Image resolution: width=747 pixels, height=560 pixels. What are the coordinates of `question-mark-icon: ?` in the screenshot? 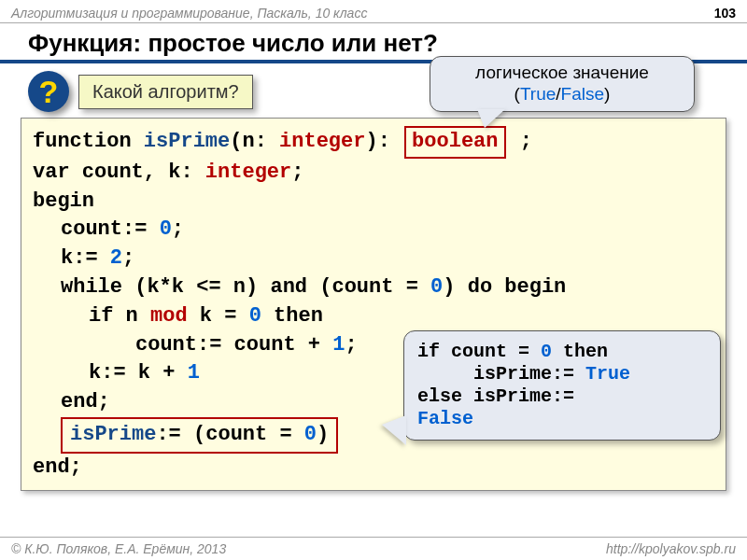 It's located at (49, 91).